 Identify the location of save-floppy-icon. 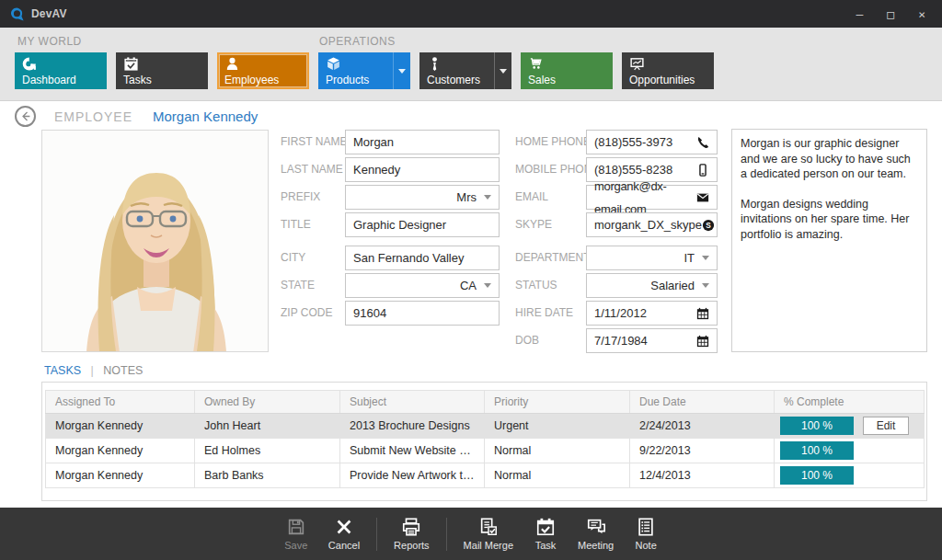
(296, 527).